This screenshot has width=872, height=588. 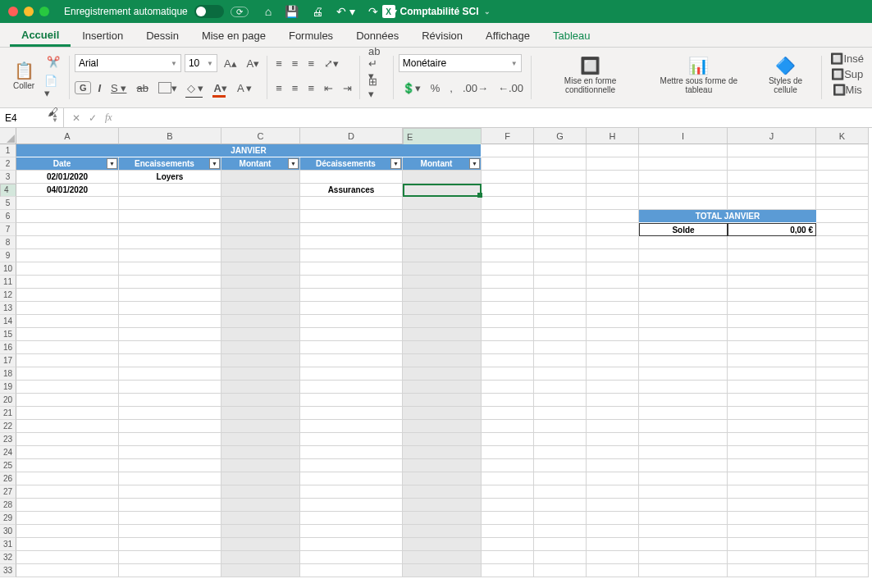 I want to click on cancel-formula-icon: ✕, so click(x=76, y=118).